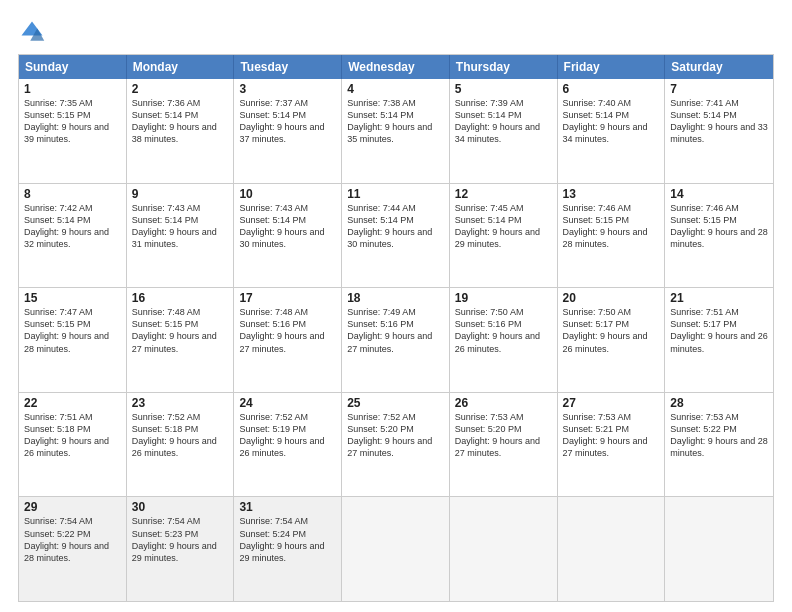 Image resolution: width=792 pixels, height=612 pixels. Describe the element at coordinates (612, 236) in the screenshot. I see `calendar-cell: 13 Sunrise: 7:46 AM Sunset: 5:15 PM Dayl…` at that location.